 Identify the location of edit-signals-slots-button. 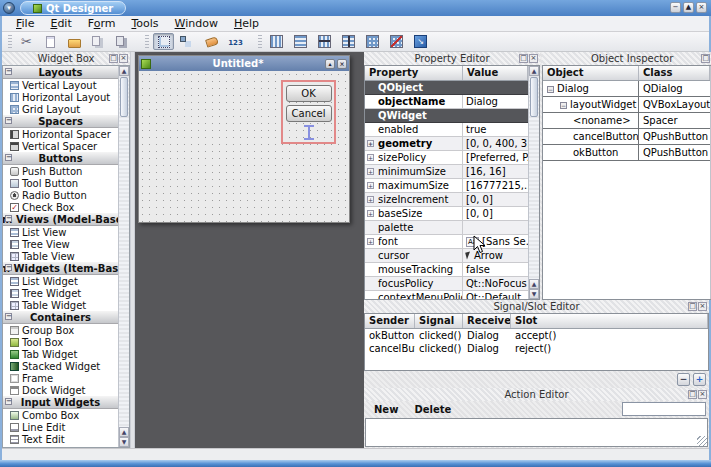
(188, 42).